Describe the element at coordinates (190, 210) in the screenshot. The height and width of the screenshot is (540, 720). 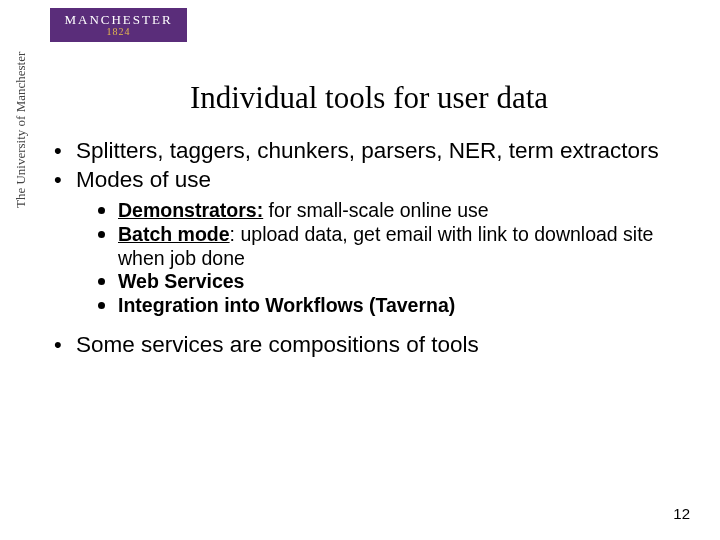
I see `sub-bullet-bold: Demonstrators:` at that location.